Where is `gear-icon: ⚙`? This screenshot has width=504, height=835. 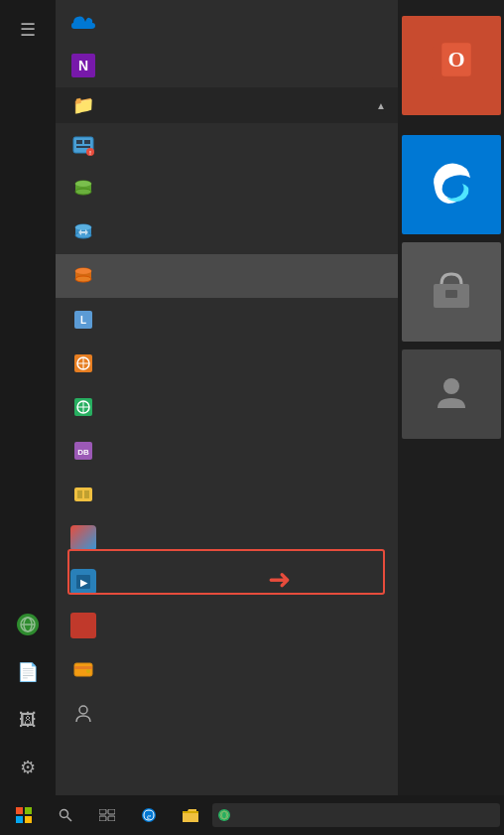 gear-icon: ⚙ is located at coordinates (28, 767).